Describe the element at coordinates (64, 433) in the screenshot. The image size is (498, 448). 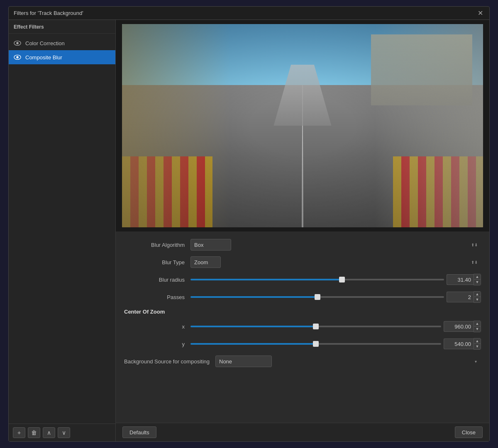
I see `move-filter-down-button: ∨` at that location.